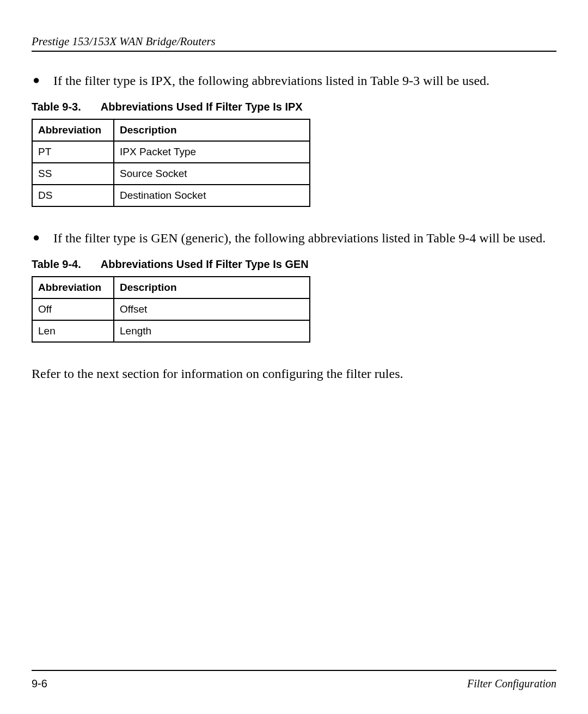 The image size is (588, 714). Describe the element at coordinates (171, 309) in the screenshot. I see `table-row: Off Offset` at that location.